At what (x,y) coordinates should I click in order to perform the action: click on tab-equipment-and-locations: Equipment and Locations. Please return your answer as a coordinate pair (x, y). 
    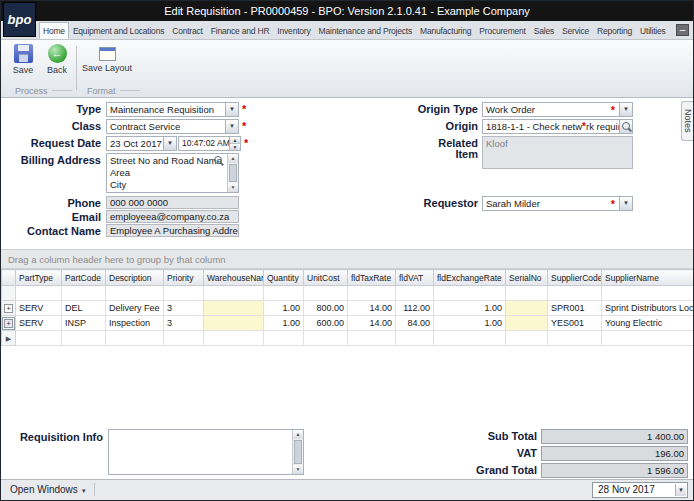
    Looking at the image, I should click on (118, 30).